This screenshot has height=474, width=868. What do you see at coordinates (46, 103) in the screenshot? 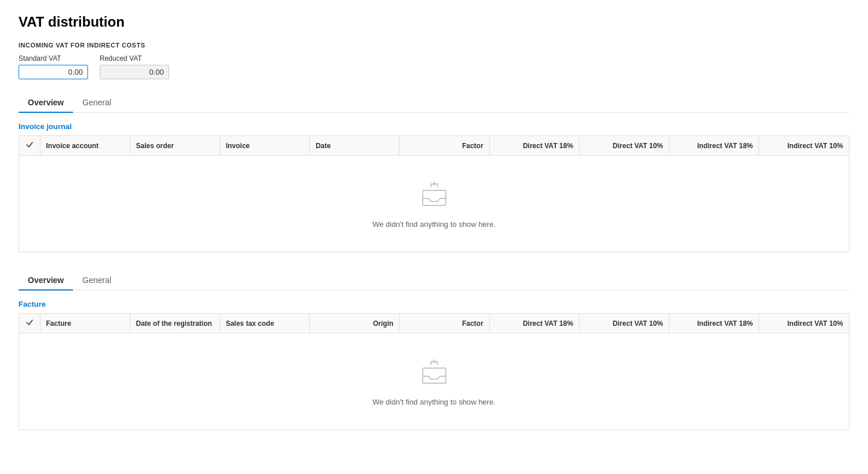
I see `tab-top-overview: Overview` at bounding box center [46, 103].